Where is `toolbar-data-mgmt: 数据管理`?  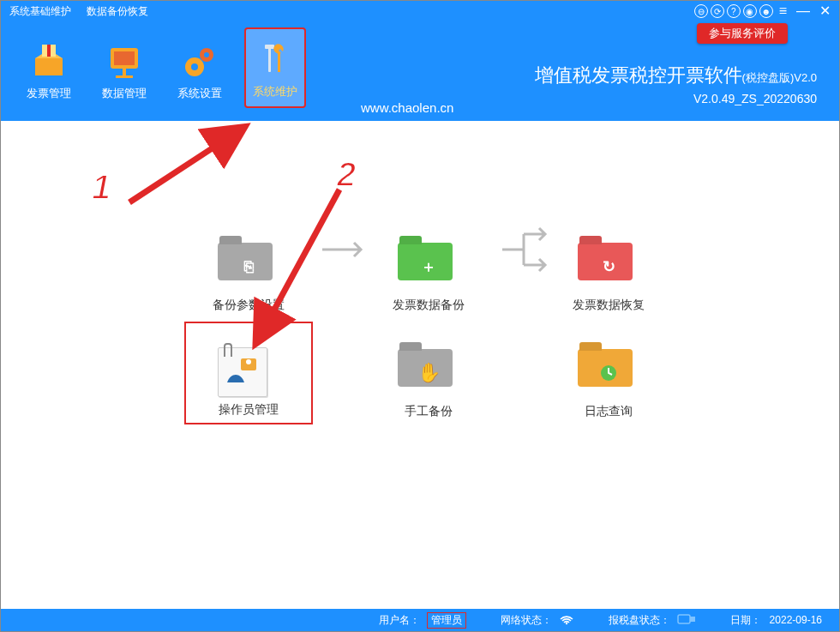 toolbar-data-mgmt: 数据管理 is located at coordinates (124, 68).